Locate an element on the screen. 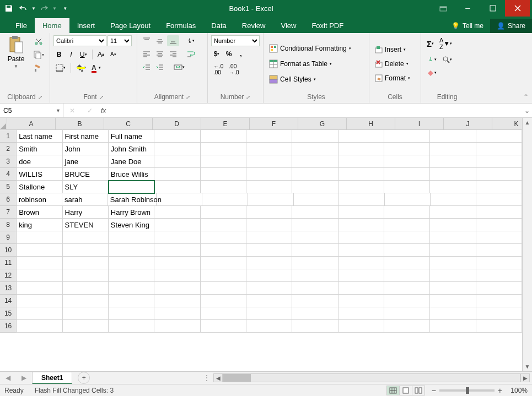  cell: jane is located at coordinates (86, 162).